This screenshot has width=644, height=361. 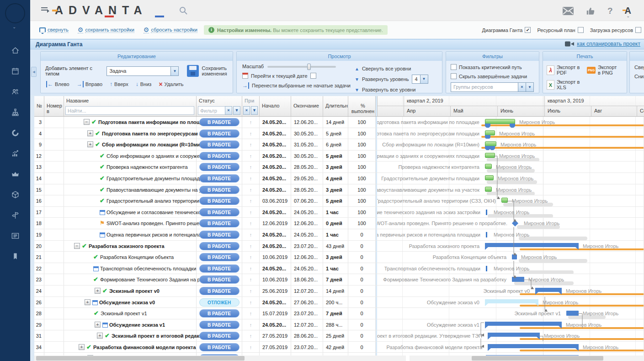 What do you see at coordinates (212, 111) in the screenshot?
I see `status-filter-input` at bounding box center [212, 111].